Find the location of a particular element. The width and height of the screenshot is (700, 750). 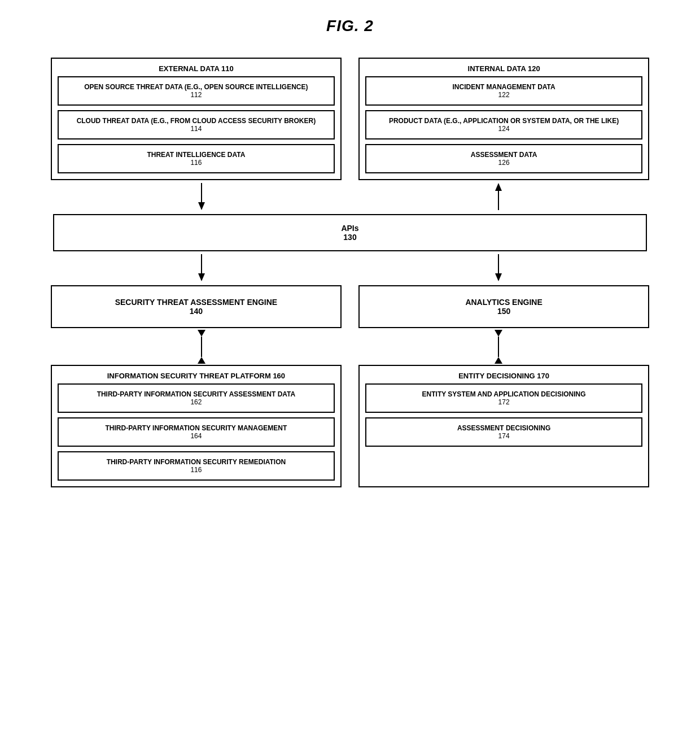

entity-decisioning-item-1: ASSESSMENT DECISIONING 174 is located at coordinates (504, 432).